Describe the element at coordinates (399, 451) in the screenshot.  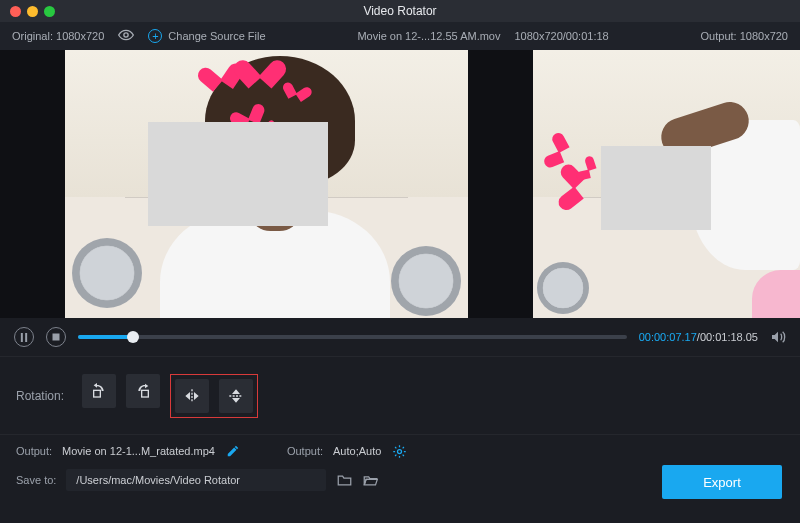
I see `output-settings-icon` at that location.